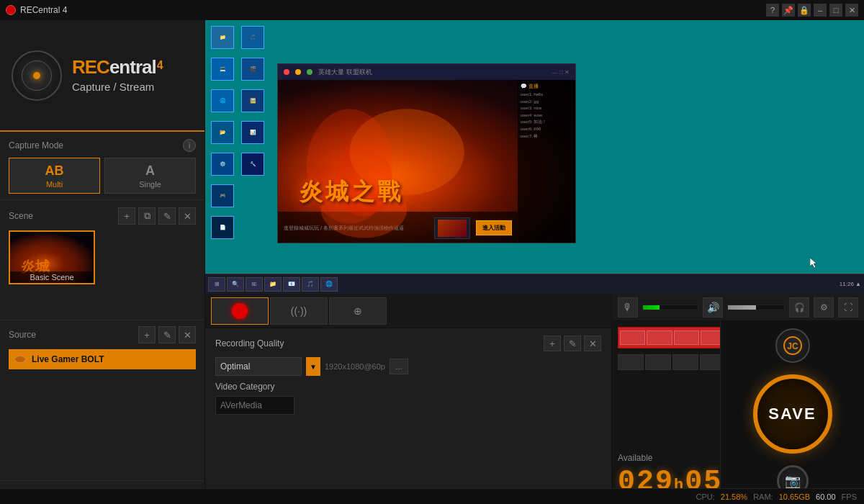 This screenshot has width=864, height=504. Describe the element at coordinates (43, 10) in the screenshot. I see `titlebar-title: RECentral 4` at that location.